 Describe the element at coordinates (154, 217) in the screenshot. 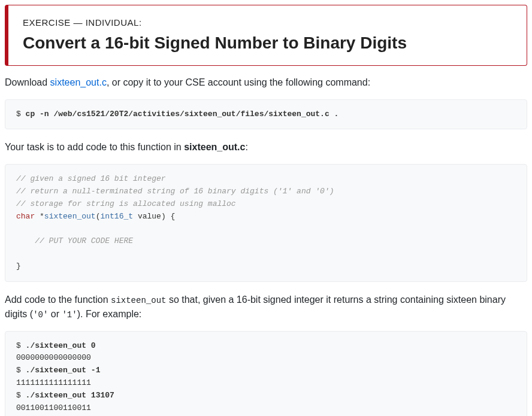

I see `arg-rest: value) {` at that location.